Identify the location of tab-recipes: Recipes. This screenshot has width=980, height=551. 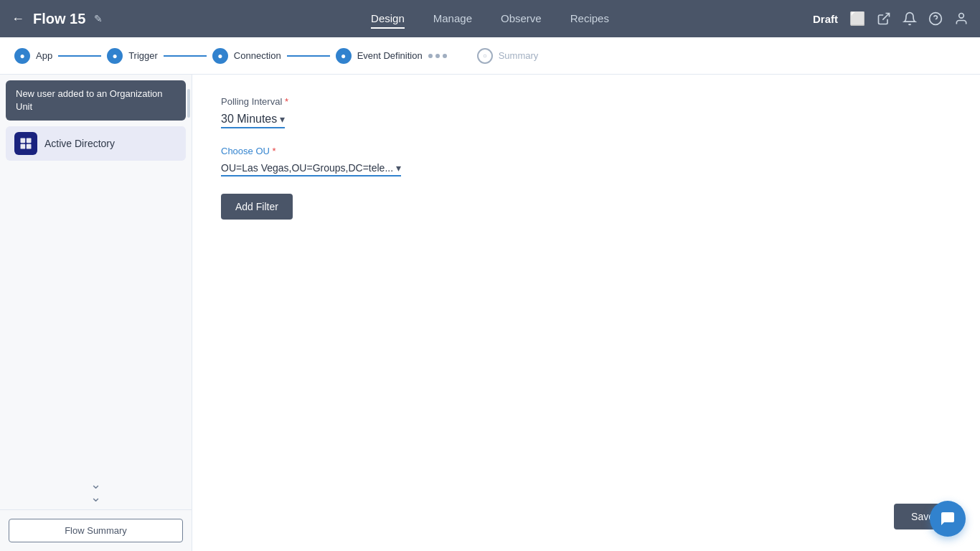
(590, 19).